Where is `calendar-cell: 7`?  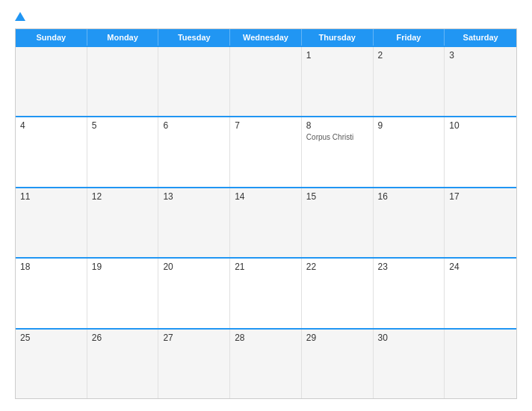 calendar-cell: 7 is located at coordinates (266, 152).